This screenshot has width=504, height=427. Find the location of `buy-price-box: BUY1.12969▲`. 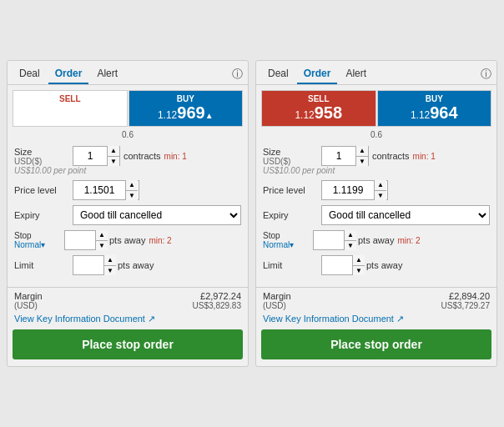

buy-price-box: BUY1.12969▲ is located at coordinates (186, 108).